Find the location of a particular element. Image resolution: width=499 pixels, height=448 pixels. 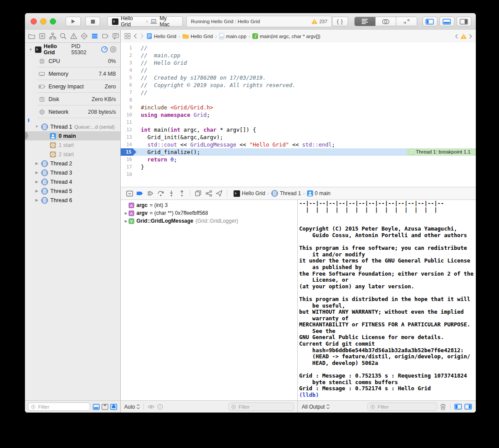

close-window-button is located at coordinates (34, 21).